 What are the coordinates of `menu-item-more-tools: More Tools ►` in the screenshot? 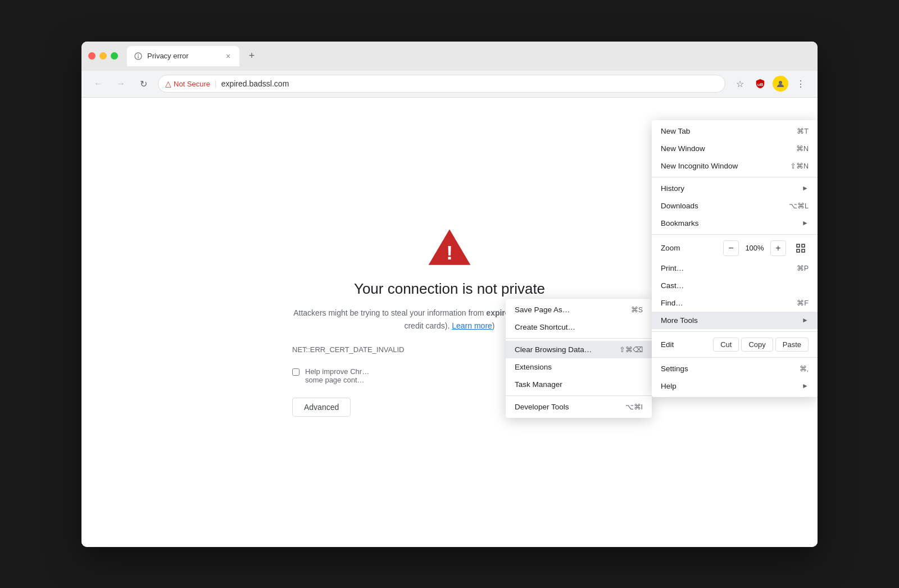 It's located at (735, 320).